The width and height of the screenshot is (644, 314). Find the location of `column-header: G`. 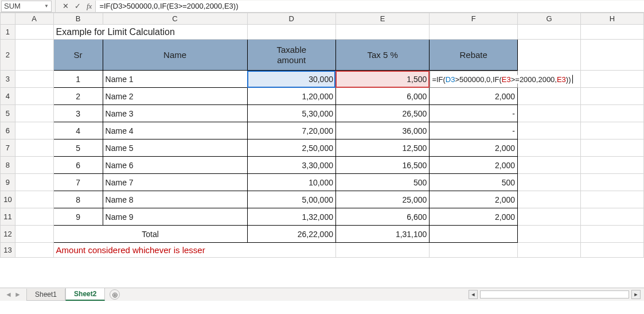

column-header: G is located at coordinates (549, 19).